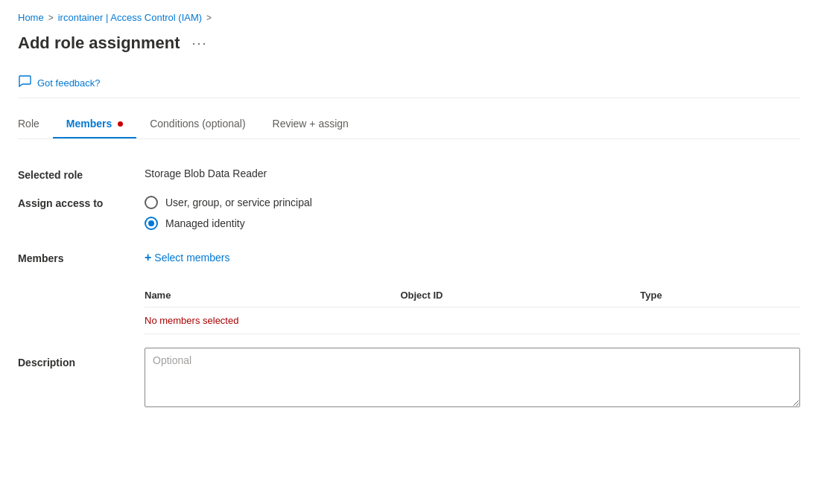 The width and height of the screenshot is (818, 504). What do you see at coordinates (130, 18) in the screenshot?
I see `breadcrumb-container: ircontainer | Access Control (IAM)` at bounding box center [130, 18].